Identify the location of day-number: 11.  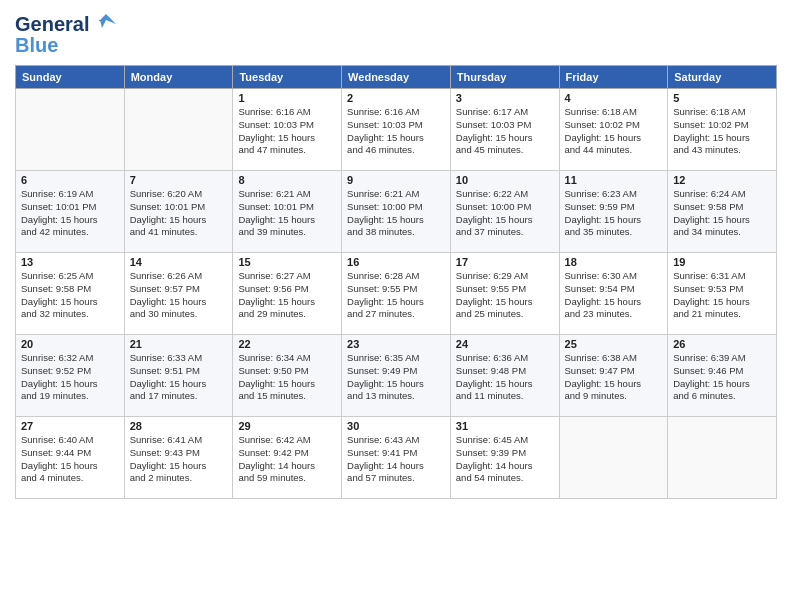
(614, 180).